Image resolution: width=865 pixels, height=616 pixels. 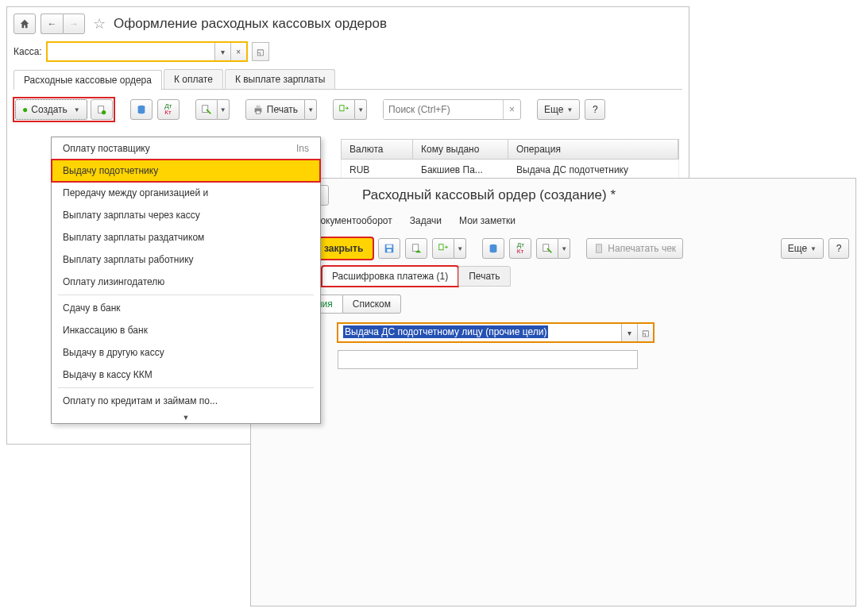 What do you see at coordinates (372, 304) in the screenshot?
I see `seg-list: Списком` at bounding box center [372, 304].